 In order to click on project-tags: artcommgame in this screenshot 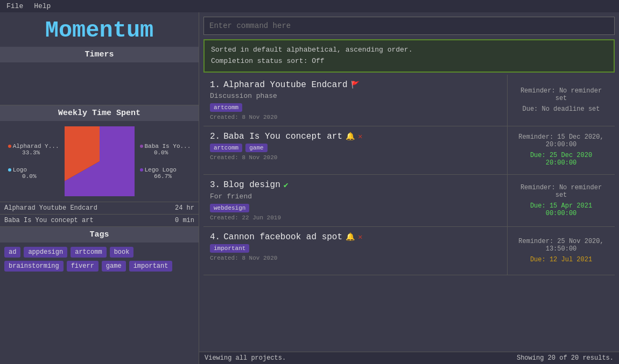, I will do `click(355, 148)`.